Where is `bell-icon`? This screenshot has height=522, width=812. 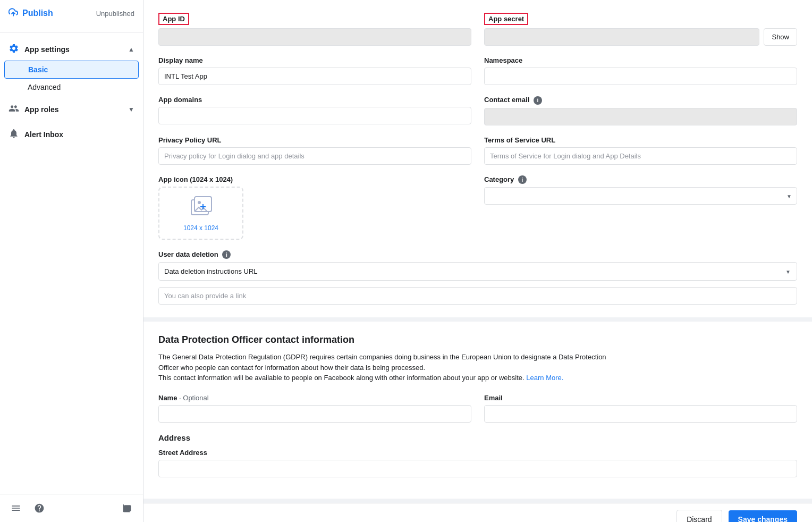
bell-icon is located at coordinates (14, 134).